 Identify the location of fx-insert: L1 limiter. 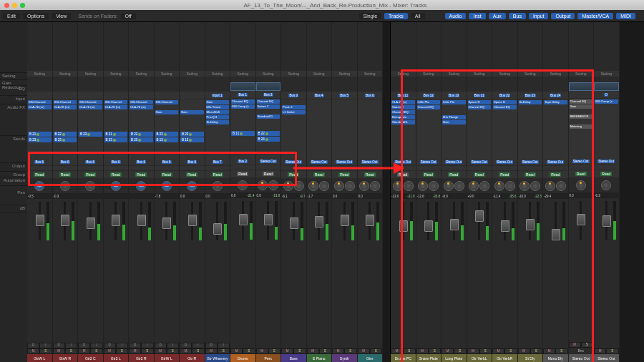
(293, 112).